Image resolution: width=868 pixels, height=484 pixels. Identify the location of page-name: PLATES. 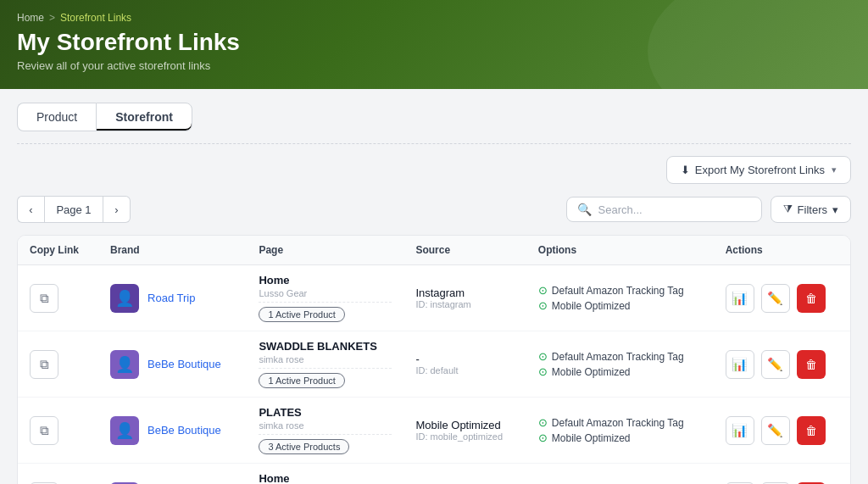
(326, 412).